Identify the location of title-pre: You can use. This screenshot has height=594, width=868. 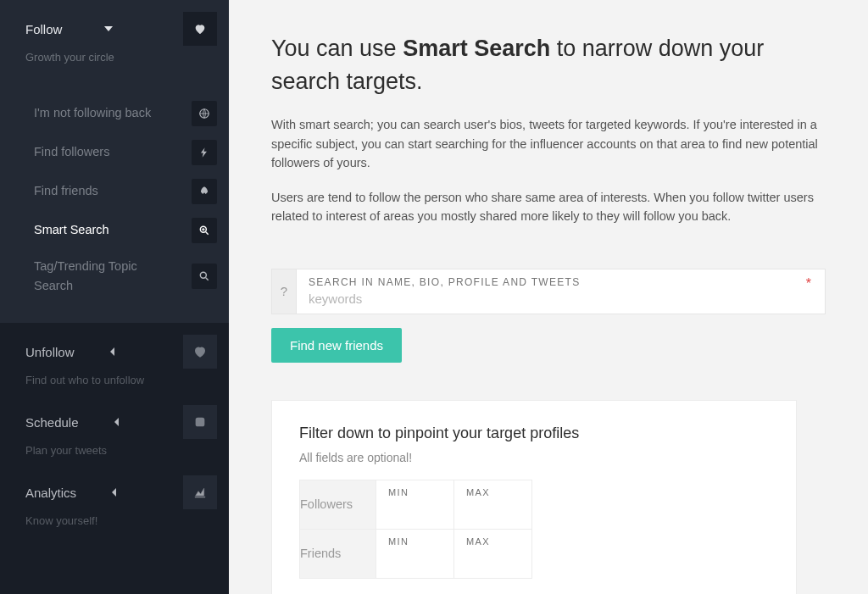
(337, 48).